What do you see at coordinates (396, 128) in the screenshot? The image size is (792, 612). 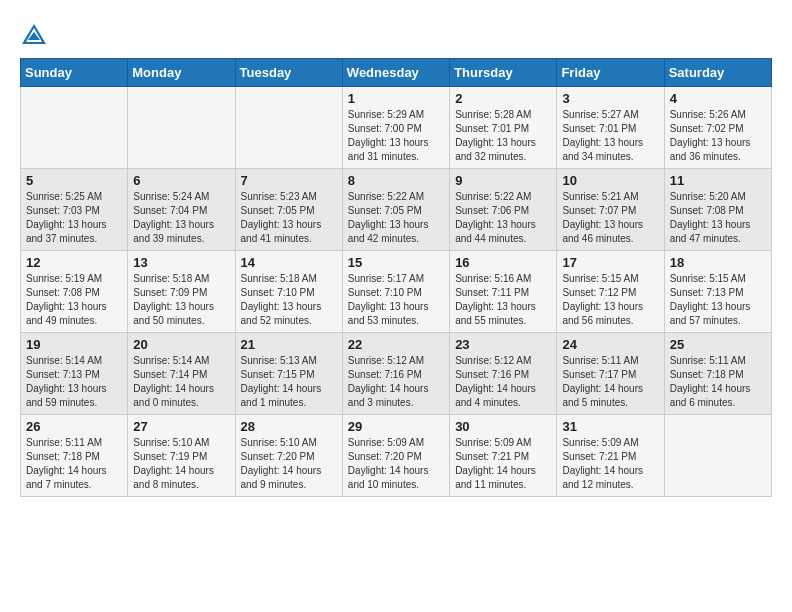 I see `calendar-week-row: 1Sunrise: 5:29 AM Sunset: 7:00 PM Daylig…` at bounding box center [396, 128].